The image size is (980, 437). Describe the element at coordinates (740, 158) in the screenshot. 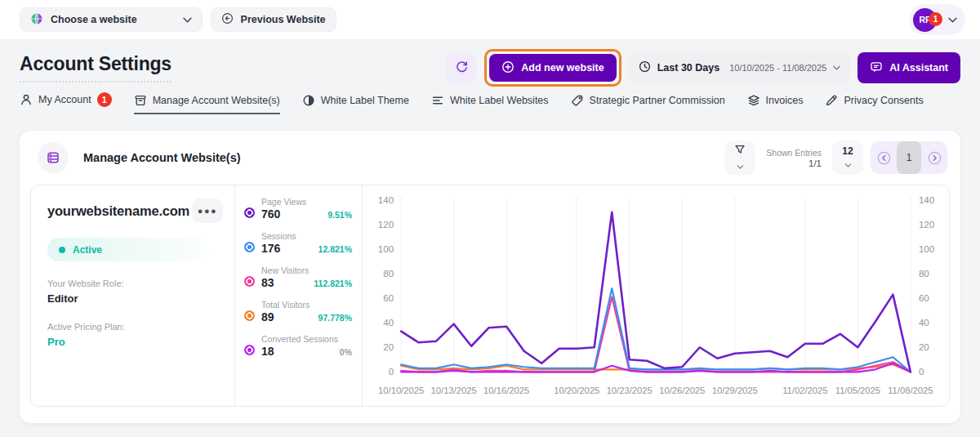

I see `filter-button` at that location.